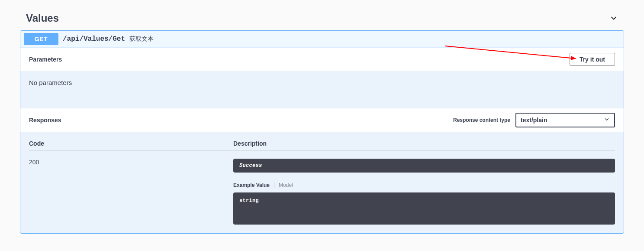  I want to click on responses-table-header: Code Description, so click(322, 146).